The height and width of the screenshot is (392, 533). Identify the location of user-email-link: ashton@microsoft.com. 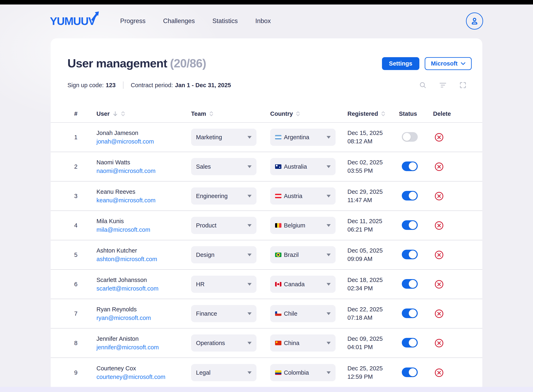
(144, 259).